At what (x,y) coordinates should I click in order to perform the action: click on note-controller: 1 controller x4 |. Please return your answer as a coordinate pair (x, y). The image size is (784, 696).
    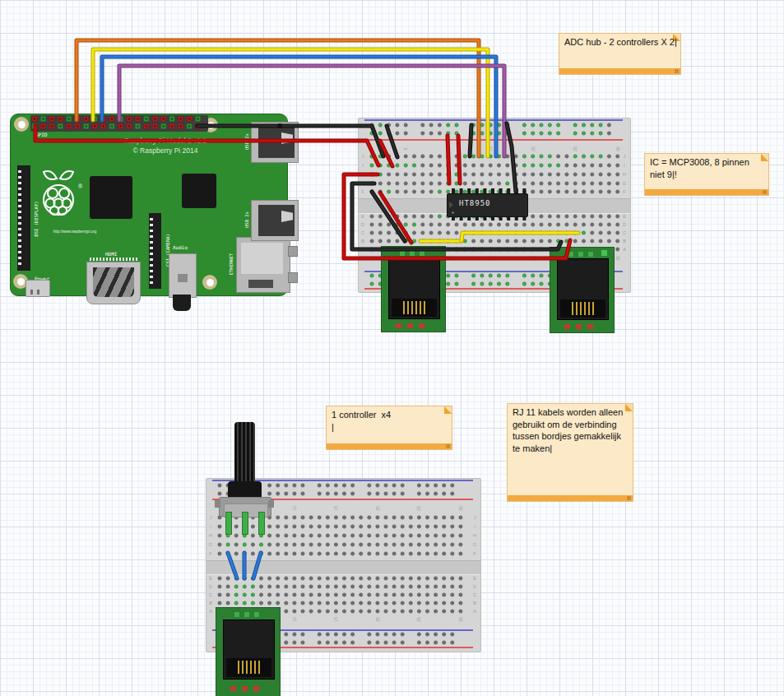
    Looking at the image, I should click on (389, 428).